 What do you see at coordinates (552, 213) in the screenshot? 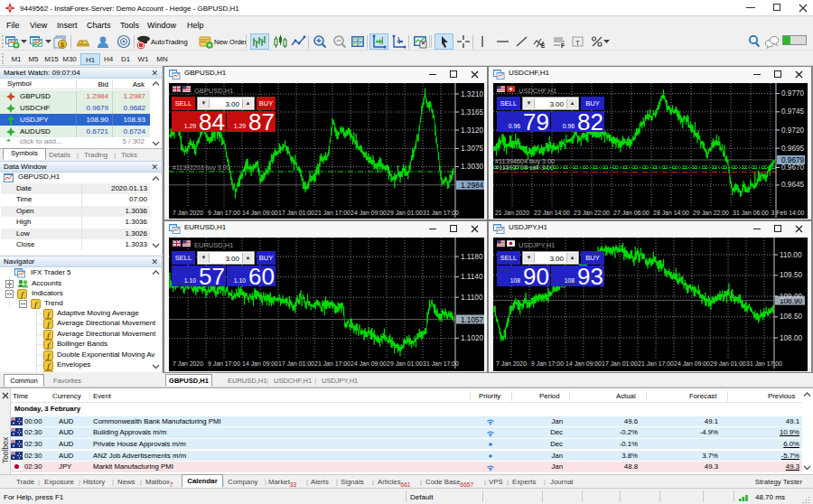
I see `svg-text: 22 Jan 14:00` at bounding box center [552, 213].